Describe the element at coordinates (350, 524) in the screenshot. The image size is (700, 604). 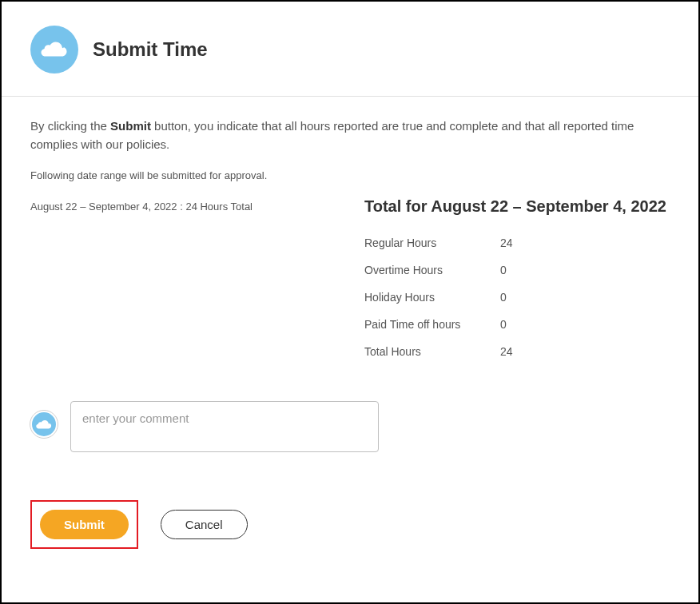
I see `button-row: Submit Cancel` at that location.